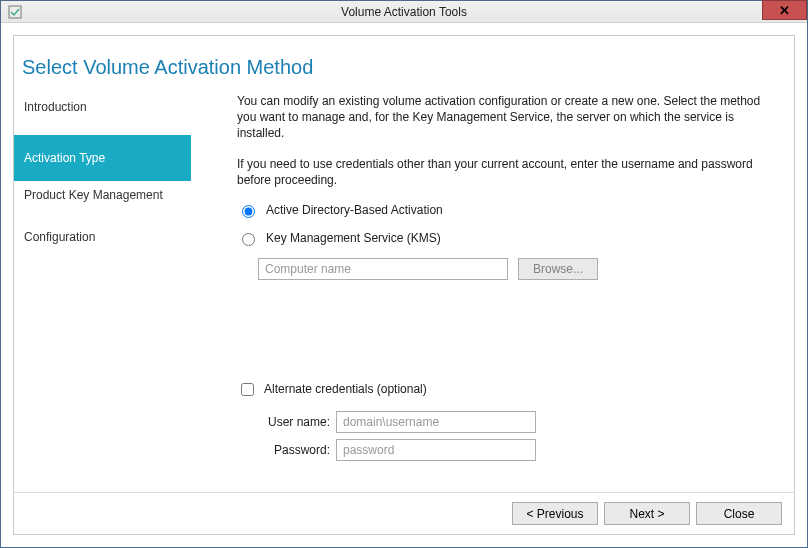 The height and width of the screenshot is (548, 808). Describe the element at coordinates (248, 390) in the screenshot. I see `alt-creds-checkbox` at that location.